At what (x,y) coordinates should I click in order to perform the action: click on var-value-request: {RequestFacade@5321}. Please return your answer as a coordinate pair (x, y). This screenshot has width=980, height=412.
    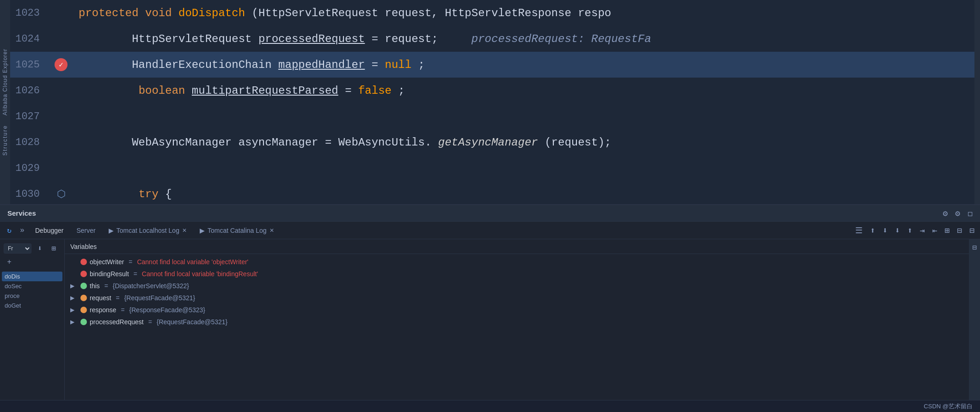
    Looking at the image, I should click on (160, 298).